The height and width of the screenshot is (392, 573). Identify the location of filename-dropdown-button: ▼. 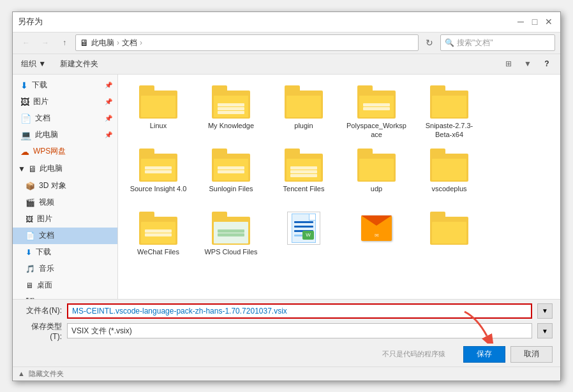
(545, 311).